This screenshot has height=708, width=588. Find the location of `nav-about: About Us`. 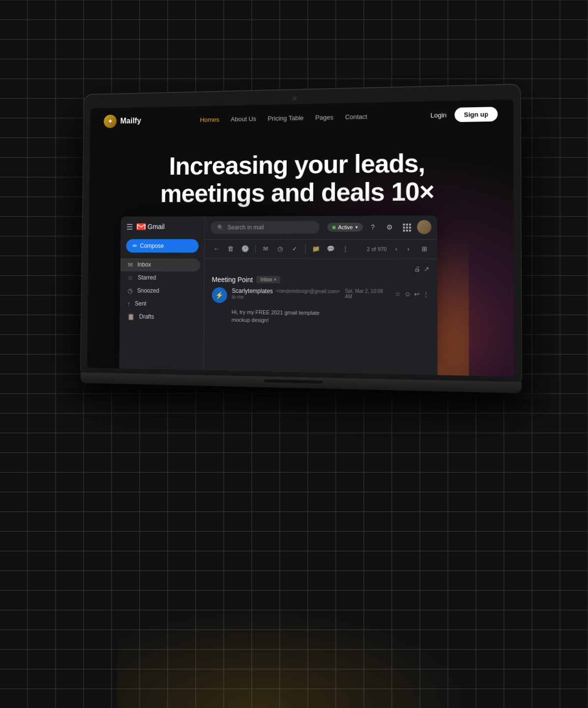

nav-about: About Us is located at coordinates (243, 119).